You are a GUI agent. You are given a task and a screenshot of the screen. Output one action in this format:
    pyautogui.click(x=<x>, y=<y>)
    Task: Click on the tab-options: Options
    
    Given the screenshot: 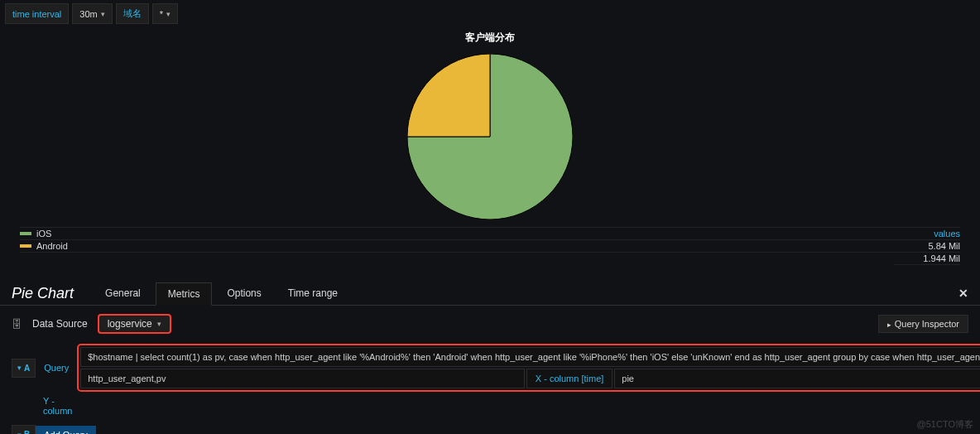 What is the action you would take?
    pyautogui.click(x=243, y=293)
    